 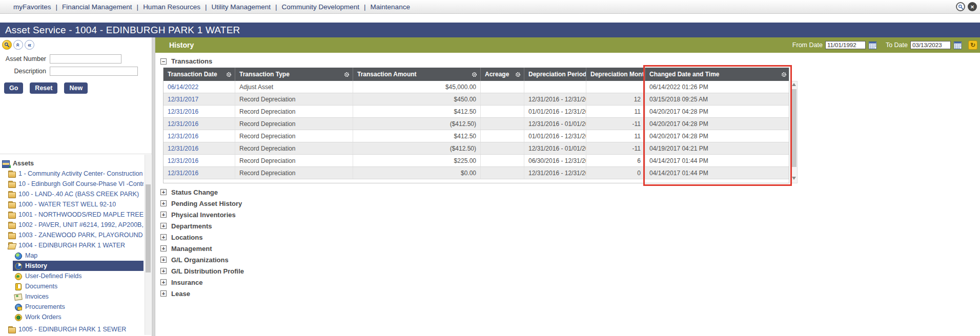 I want to click on cell-transaction-date: 06/14/2022, so click(x=199, y=87).